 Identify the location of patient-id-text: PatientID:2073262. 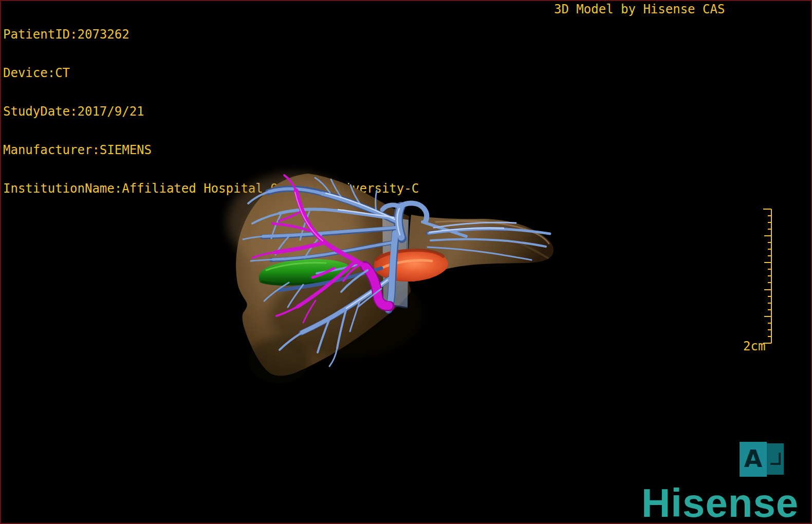
(211, 35).